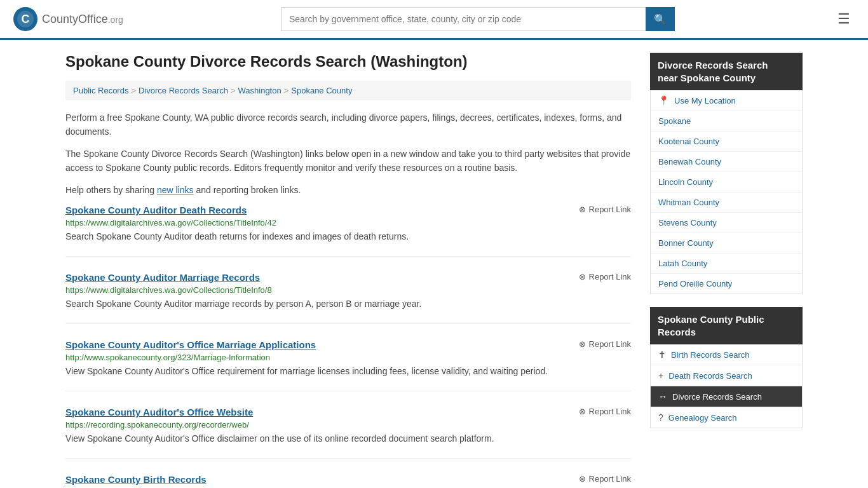 The width and height of the screenshot is (868, 488). What do you see at coordinates (348, 365) in the screenshot?
I see `result-item: Spokane County Auditor's Office Marriage…` at bounding box center [348, 365].